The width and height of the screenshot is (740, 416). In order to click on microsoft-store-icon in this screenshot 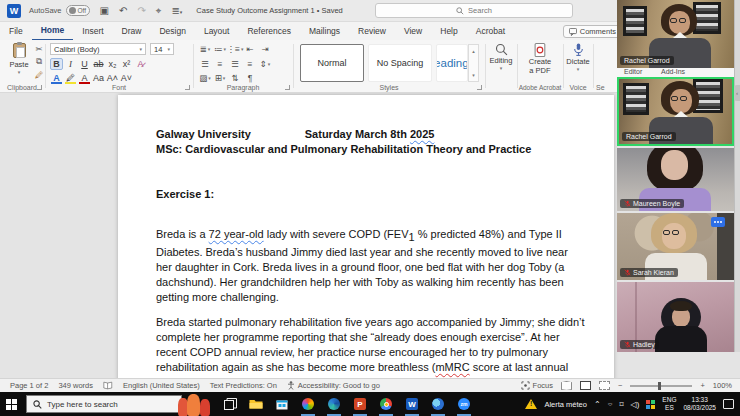, I will do `click(282, 404)`.